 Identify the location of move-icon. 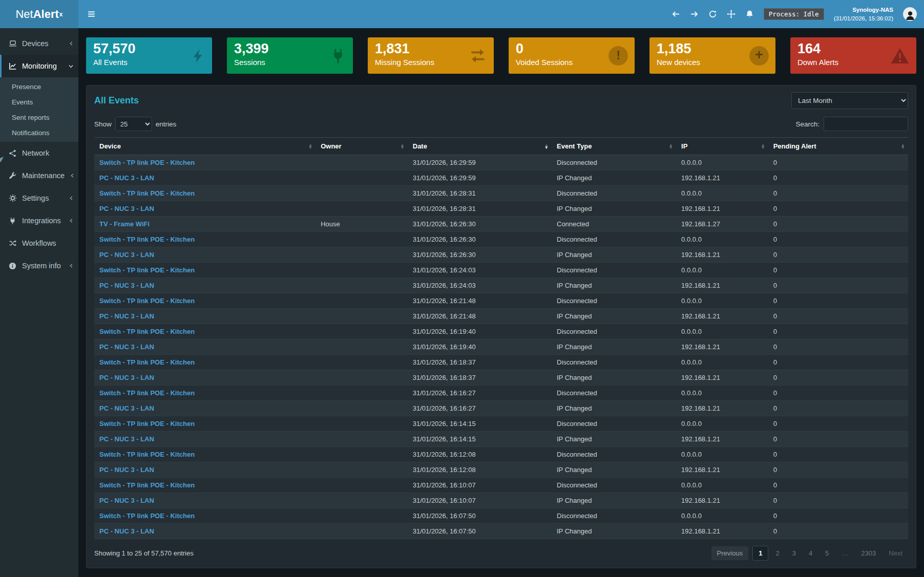
(731, 14).